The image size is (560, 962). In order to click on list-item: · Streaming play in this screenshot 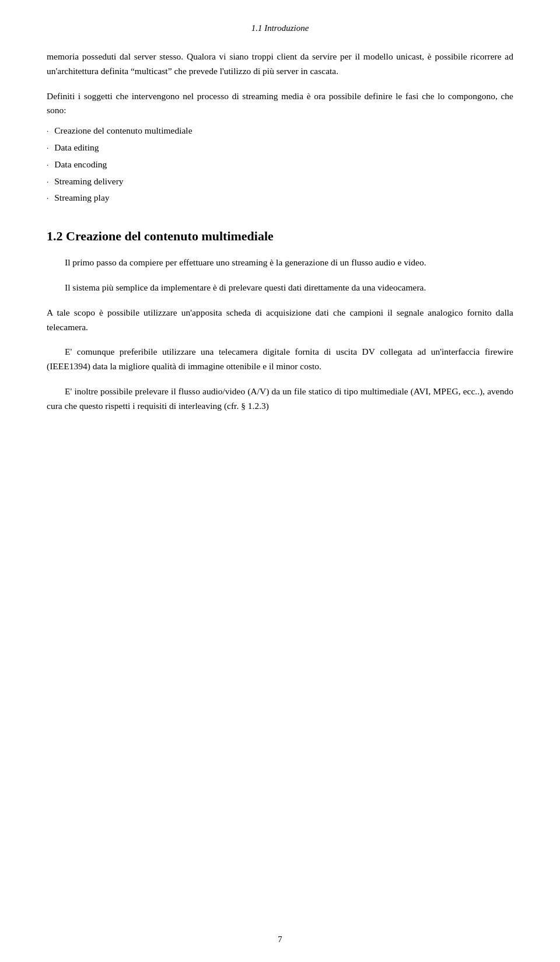, I will do `click(280, 198)`.